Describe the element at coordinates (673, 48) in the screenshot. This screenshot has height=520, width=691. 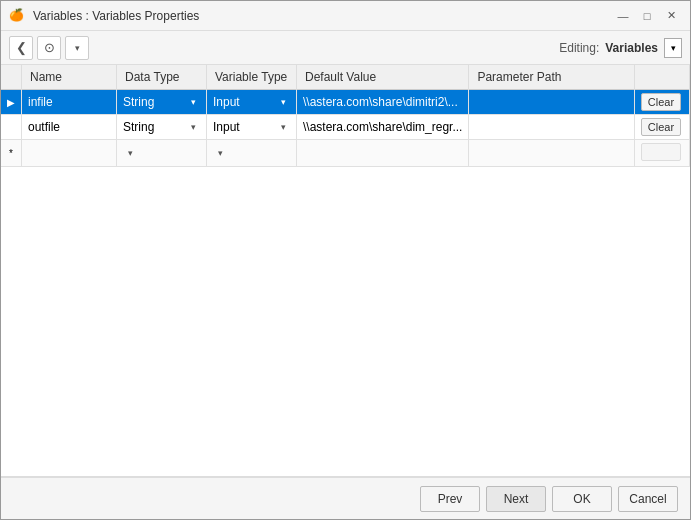
I see `editing-dropdown-button: ▾` at that location.